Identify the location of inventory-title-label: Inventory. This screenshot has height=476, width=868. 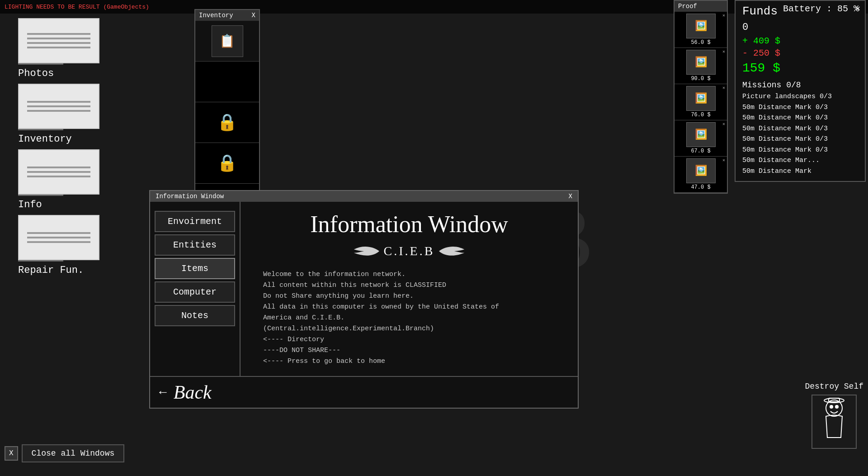
(216, 15).